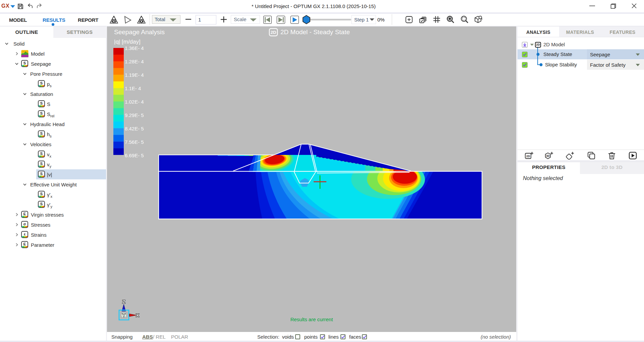  Describe the element at coordinates (138, 315) in the screenshot. I see `svg-text: X` at that location.